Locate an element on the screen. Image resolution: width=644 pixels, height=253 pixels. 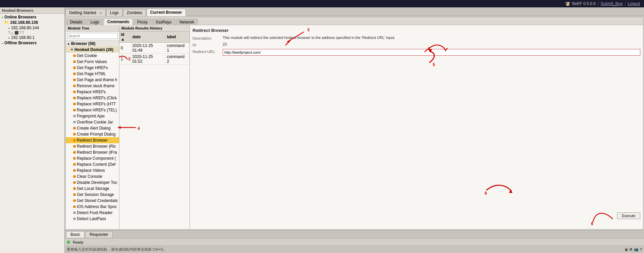
tab-getting-started-close: ✕ is located at coordinates (101, 13).